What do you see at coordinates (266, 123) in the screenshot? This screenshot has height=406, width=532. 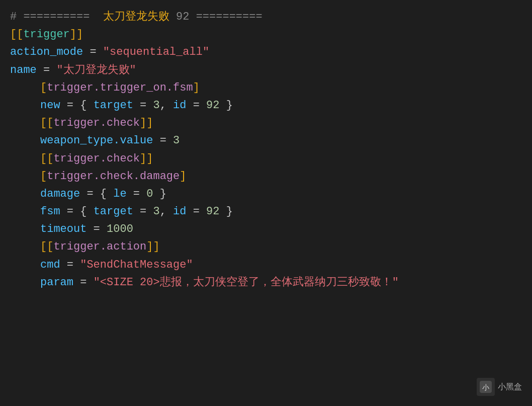 I see `line-check1: [[trigger.check]]` at bounding box center [266, 123].